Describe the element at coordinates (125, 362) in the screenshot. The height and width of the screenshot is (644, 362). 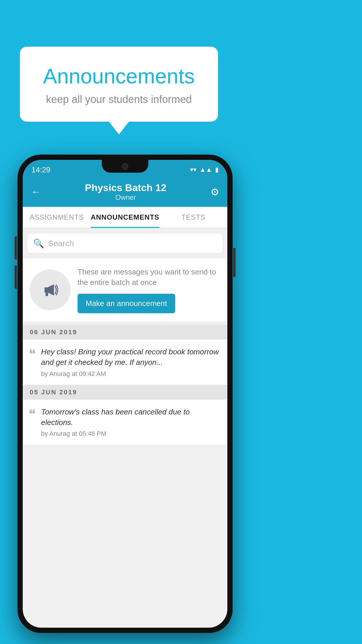
I see `announcement-item-1: ❝ Hey class! Bring your practical record…` at that location.